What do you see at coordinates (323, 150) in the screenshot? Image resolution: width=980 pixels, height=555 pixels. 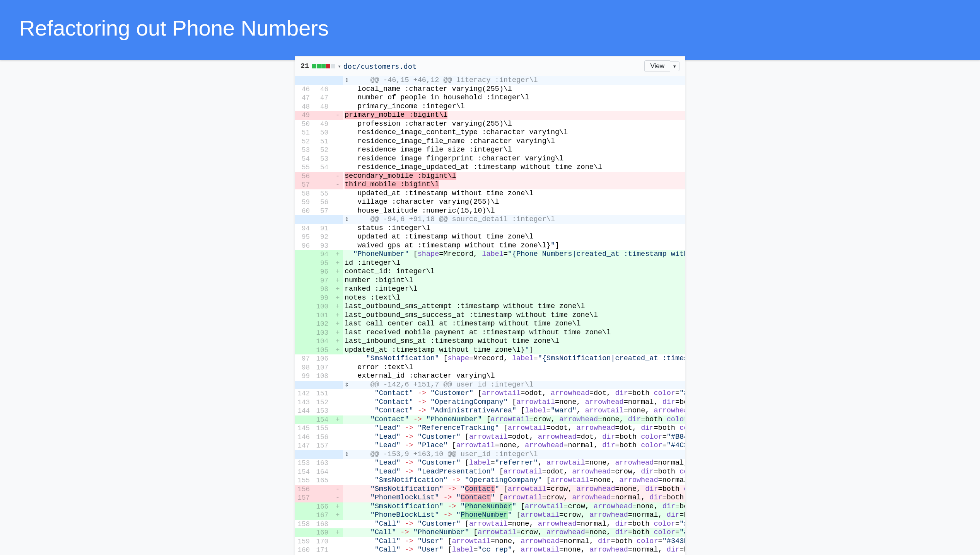 I see `line-number-new: 52` at bounding box center [323, 150].